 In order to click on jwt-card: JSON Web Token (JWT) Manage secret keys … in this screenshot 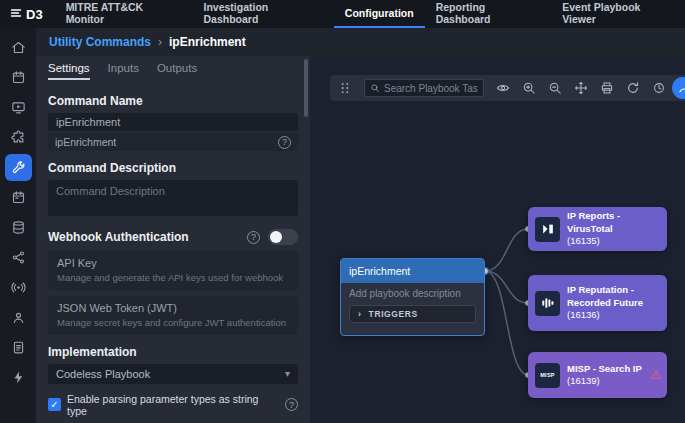, I will do `click(173, 316)`.